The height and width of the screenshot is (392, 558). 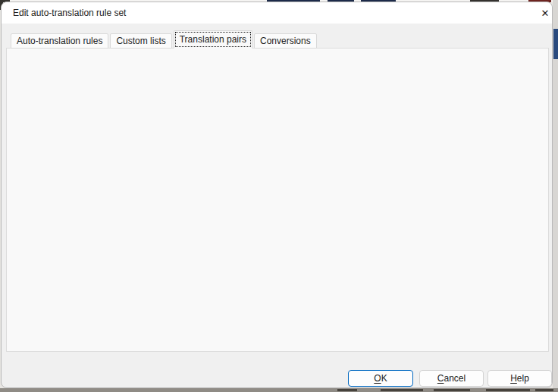 What do you see at coordinates (384, 378) in the screenshot?
I see `button-label: K` at bounding box center [384, 378].